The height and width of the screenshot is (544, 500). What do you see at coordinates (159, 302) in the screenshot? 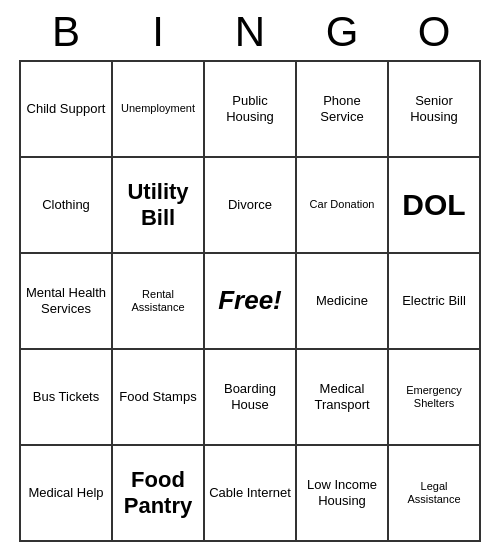
I see `bingo-cell: Rental Assistance` at bounding box center [159, 302].